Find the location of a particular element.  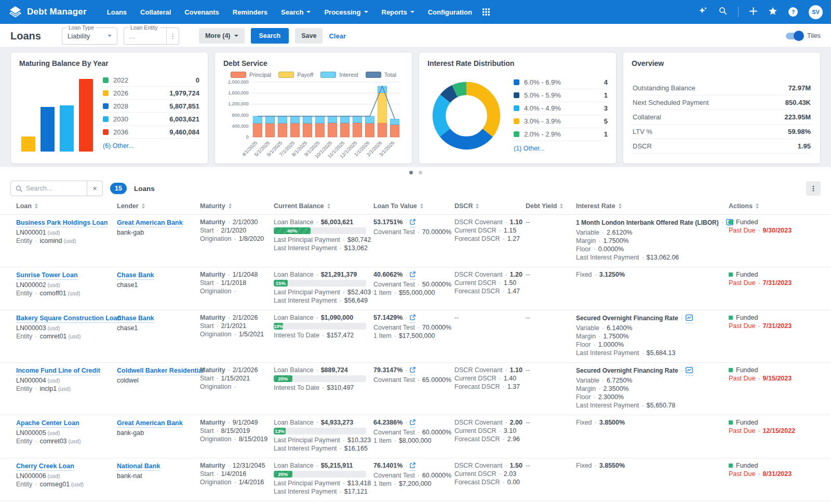

cell-loan-to-value: 79.3147%·Covenant Test·65.0000% is located at coordinates (414, 376).